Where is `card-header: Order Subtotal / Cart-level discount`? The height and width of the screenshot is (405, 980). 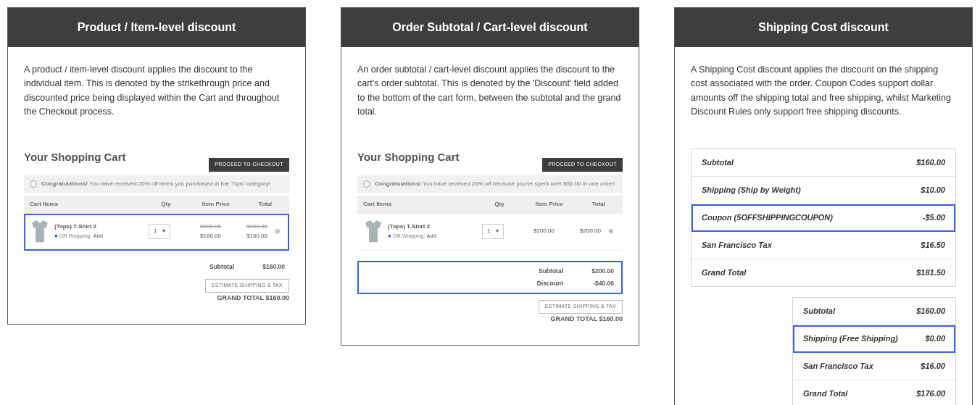 card-header: Order Subtotal / Cart-level discount is located at coordinates (490, 28).